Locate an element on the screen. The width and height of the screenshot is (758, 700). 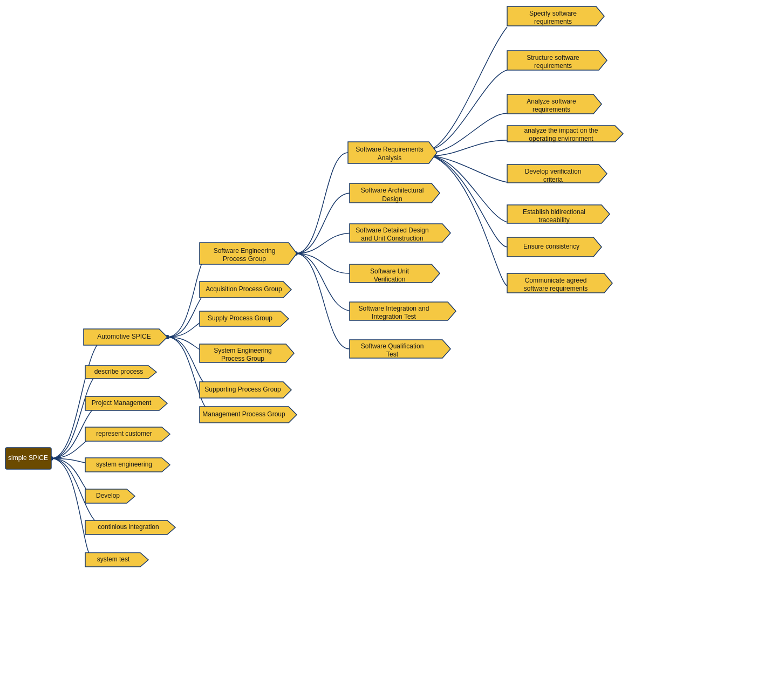
edge-sra-establish is located at coordinates (469, 189).